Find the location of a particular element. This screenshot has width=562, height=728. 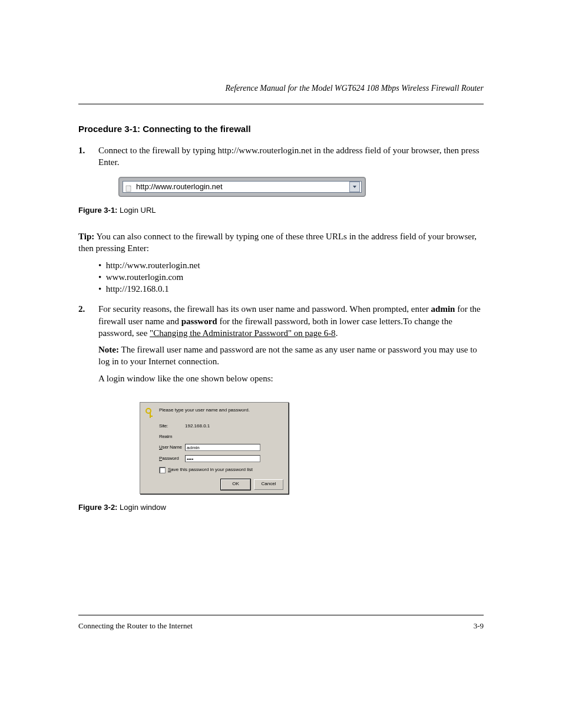

figure-address-bar: http://www.routerlogin.net is located at coordinates (242, 187).